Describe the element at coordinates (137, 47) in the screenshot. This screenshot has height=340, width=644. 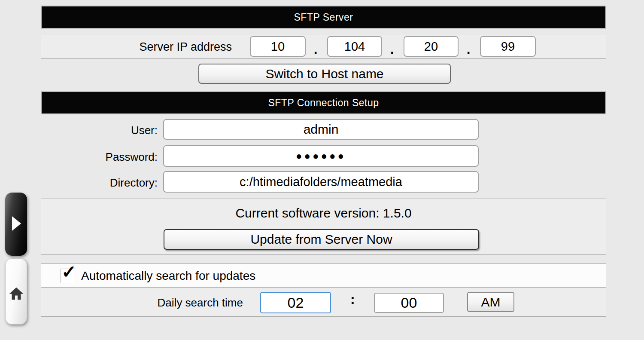
I see `server-ip-label: Server IP address` at that location.